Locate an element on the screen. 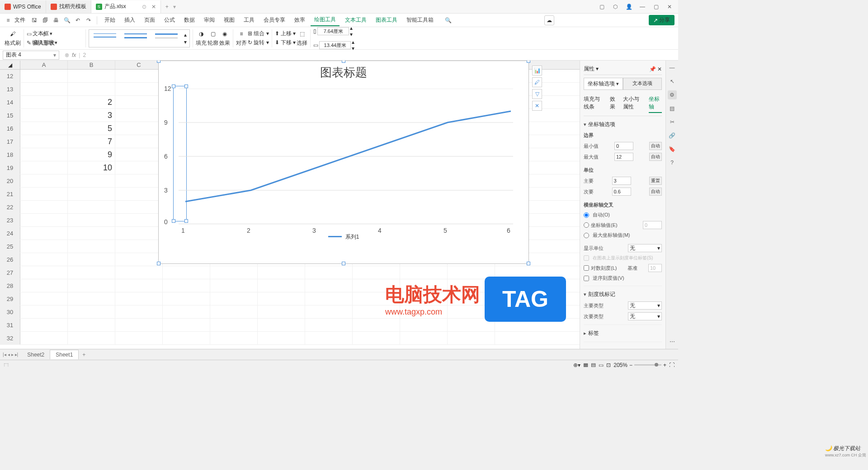 The width and height of the screenshot is (868, 470). zoom-out-button: − is located at coordinates (631, 365).